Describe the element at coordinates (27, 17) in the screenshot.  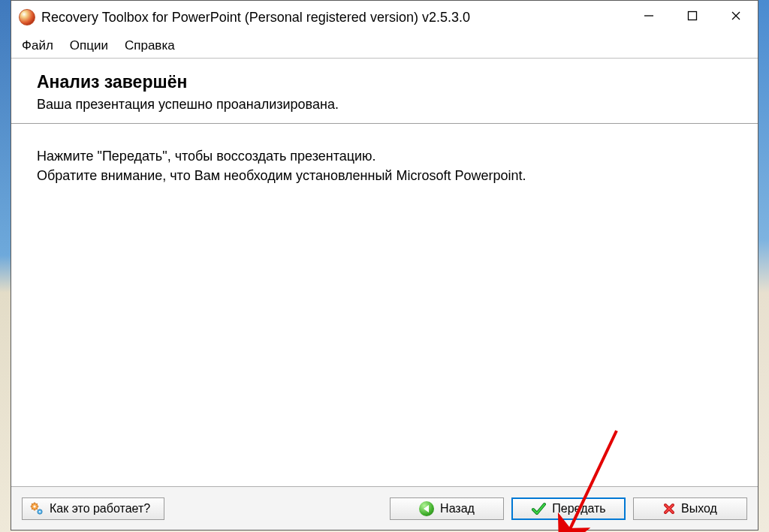
I see `app-icon` at that location.